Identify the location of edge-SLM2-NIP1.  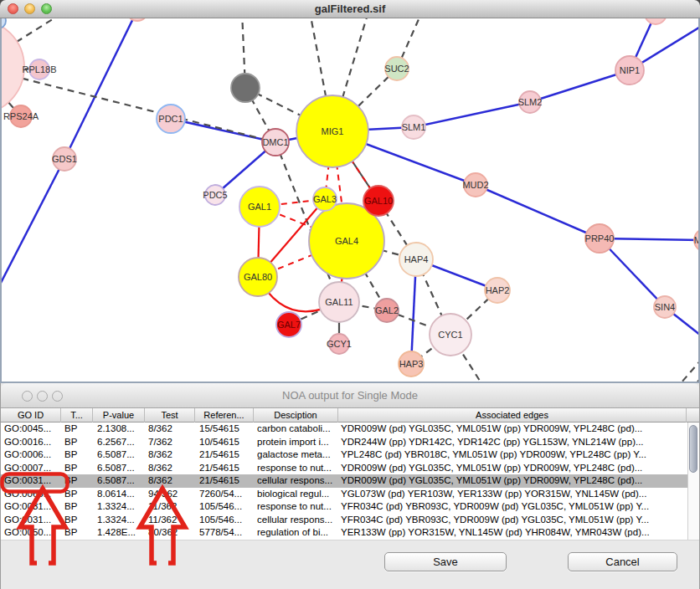
(579, 86).